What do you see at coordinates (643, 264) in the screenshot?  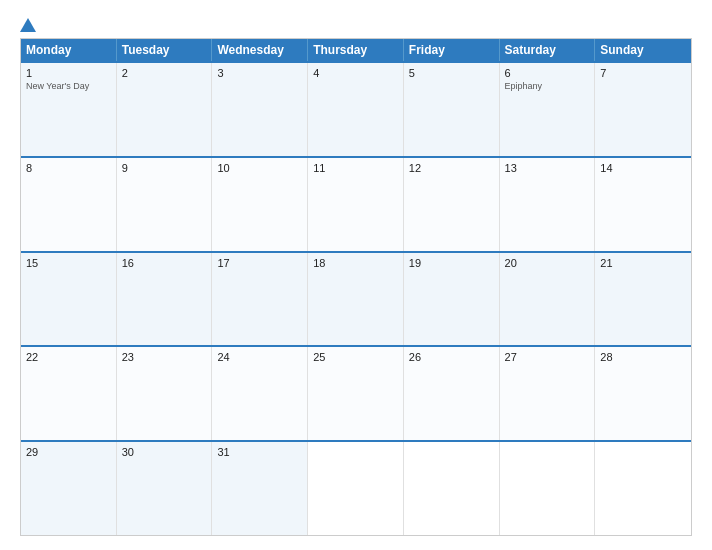 I see `day-number: 21` at bounding box center [643, 264].